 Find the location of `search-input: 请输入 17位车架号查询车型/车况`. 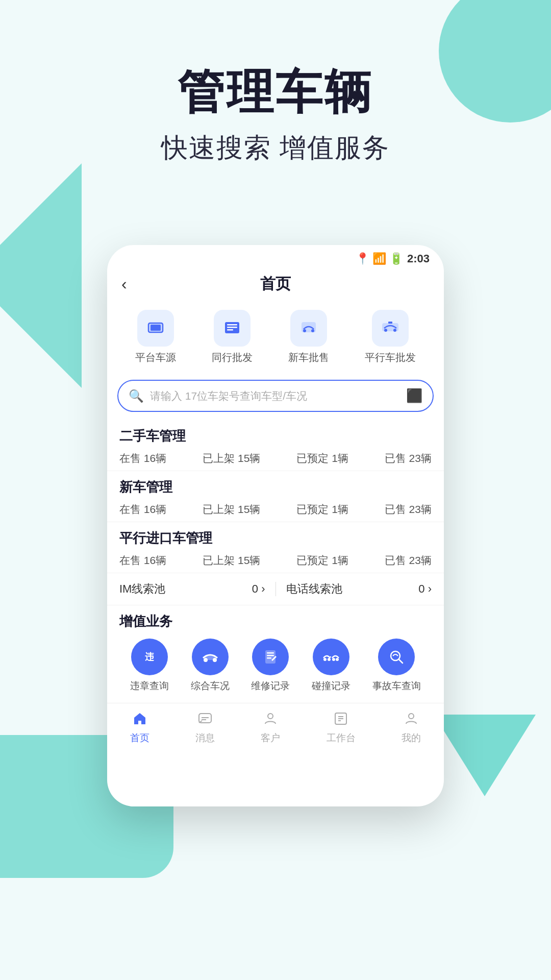

search-input: 请输入 17位车架号查询车型/车况 is located at coordinates (275, 396).